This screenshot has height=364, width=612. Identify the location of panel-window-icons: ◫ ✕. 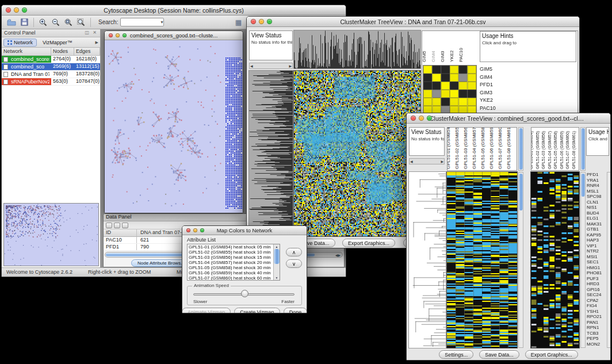
(91, 33).